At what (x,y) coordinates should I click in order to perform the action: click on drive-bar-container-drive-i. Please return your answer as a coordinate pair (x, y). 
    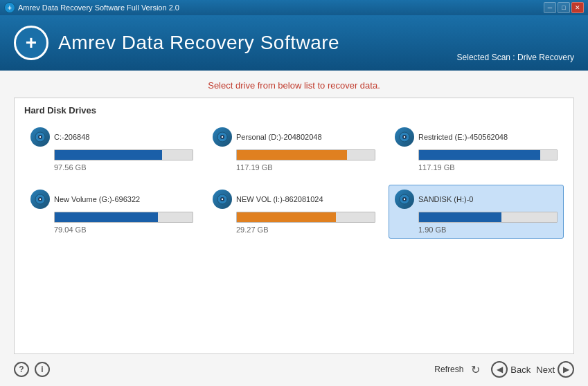
    Looking at the image, I should click on (306, 217).